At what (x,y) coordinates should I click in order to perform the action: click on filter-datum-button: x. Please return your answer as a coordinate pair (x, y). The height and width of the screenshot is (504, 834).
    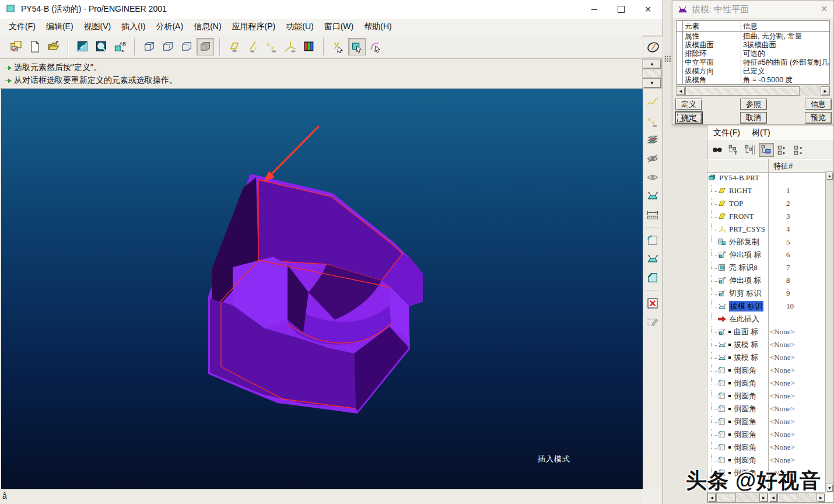
    Looking at the image, I should click on (338, 47).